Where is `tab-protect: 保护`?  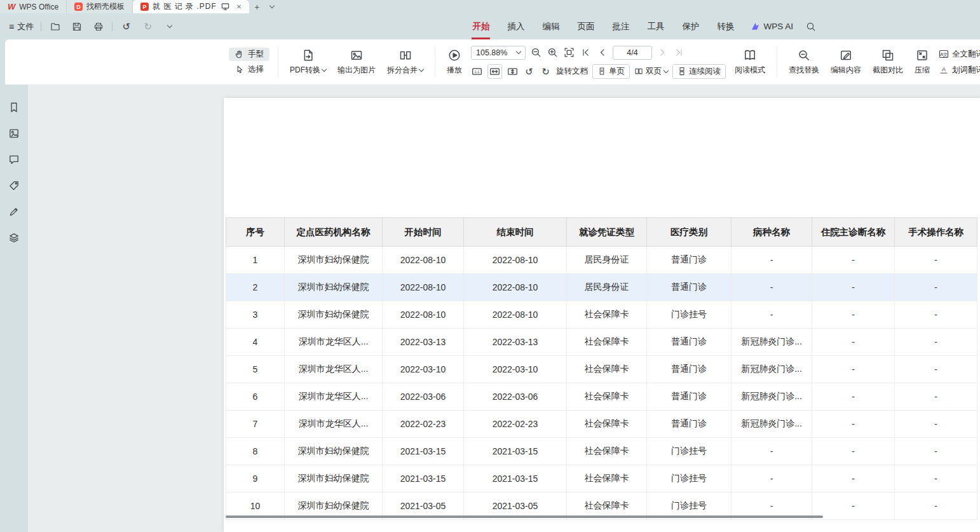 tab-protect: 保护 is located at coordinates (690, 27).